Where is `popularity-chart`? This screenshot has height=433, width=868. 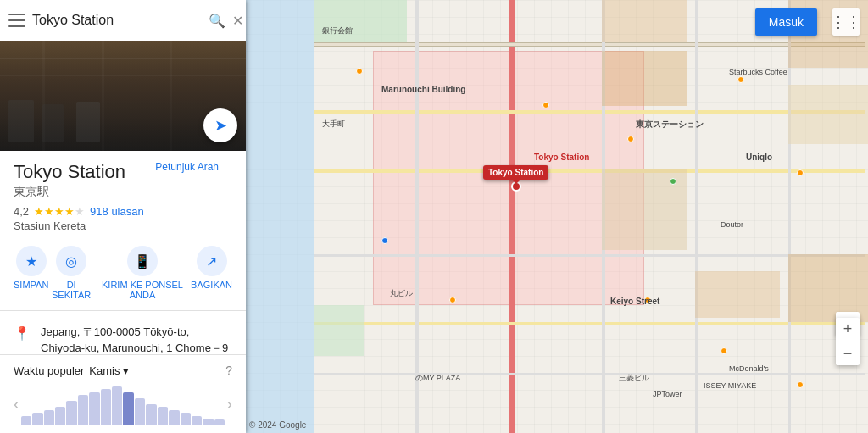 popularity-chart is located at coordinates (124, 403).